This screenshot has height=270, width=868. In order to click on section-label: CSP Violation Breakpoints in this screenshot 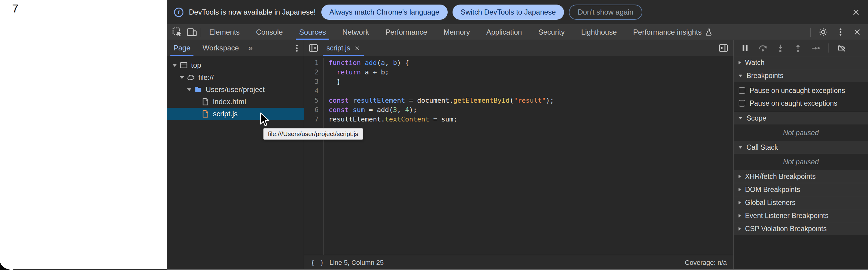, I will do `click(786, 229)`.